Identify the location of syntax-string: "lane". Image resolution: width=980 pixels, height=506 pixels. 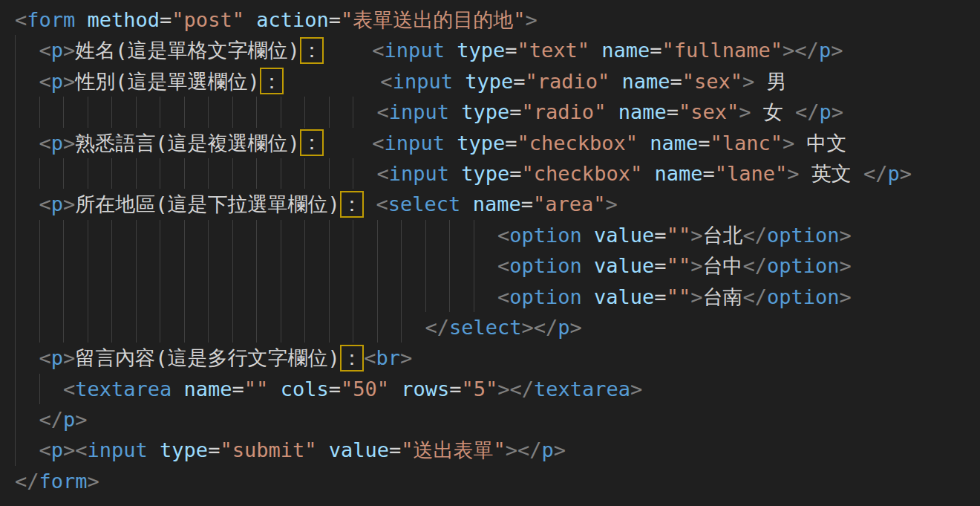
(751, 174).